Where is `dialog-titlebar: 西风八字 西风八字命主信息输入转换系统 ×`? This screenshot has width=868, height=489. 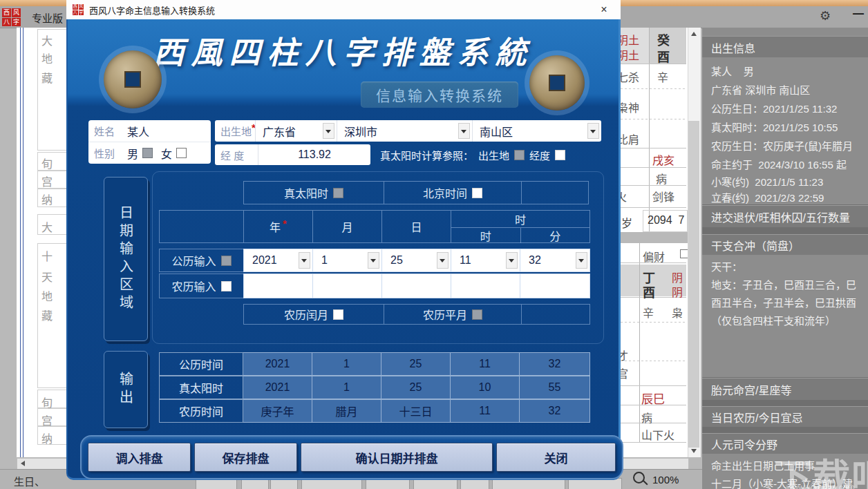 dialog-titlebar: 西风八字 西风八字命主信息输入转换系统 × is located at coordinates (343, 10).